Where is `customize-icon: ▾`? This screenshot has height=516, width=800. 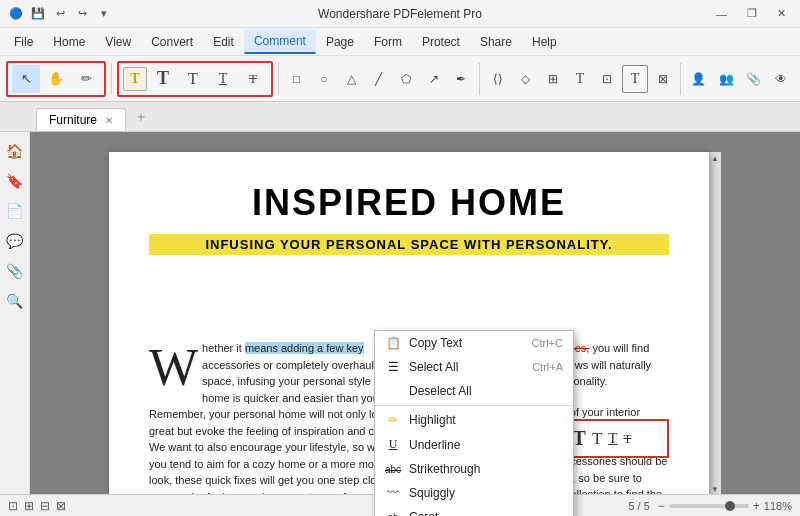 customize-icon: ▾ is located at coordinates (104, 14).